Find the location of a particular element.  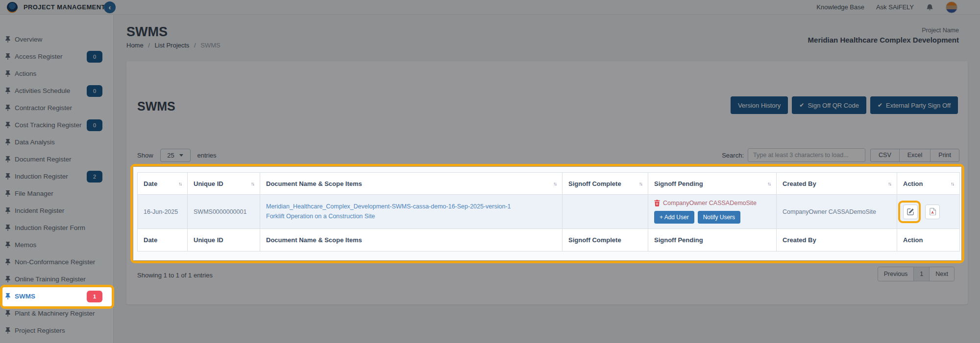

card-heading: SWMS is located at coordinates (156, 107).